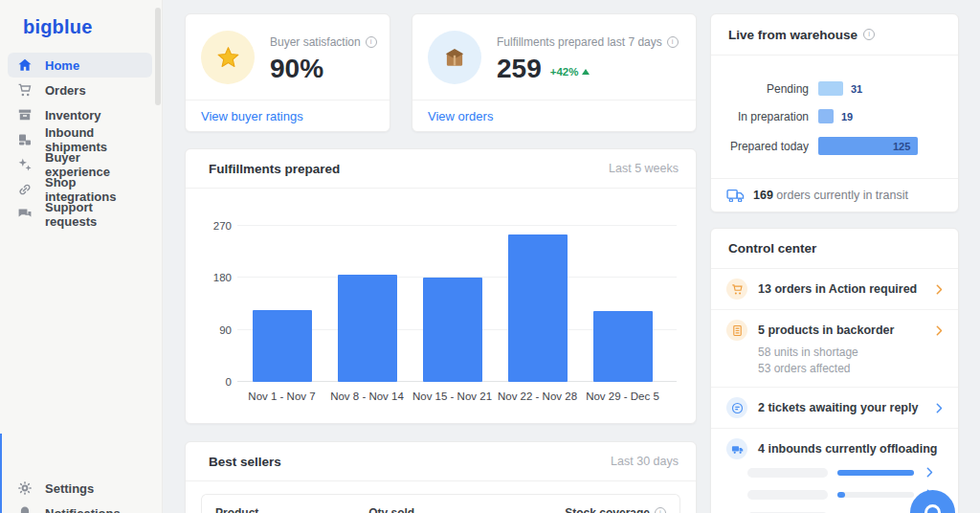 The image size is (980, 513). Describe the element at coordinates (282, 346) in the screenshot. I see `bar-nov-1---nov-7` at that location.